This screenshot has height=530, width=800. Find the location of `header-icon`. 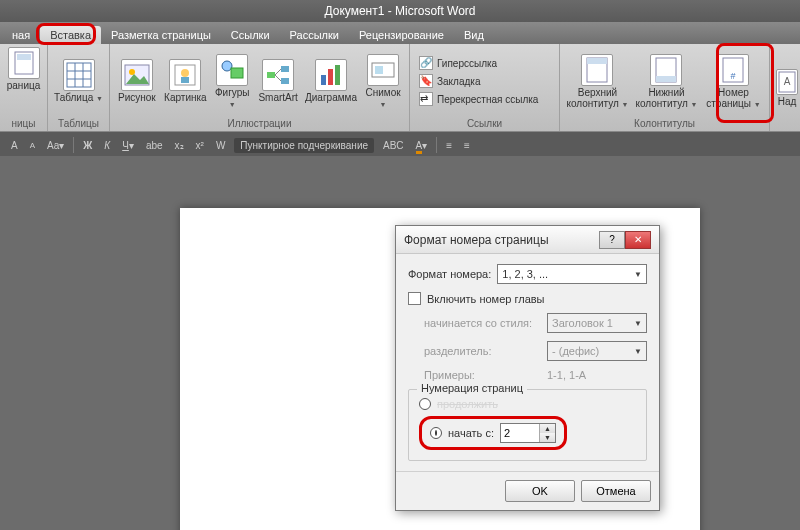

header-icon is located at coordinates (597, 70).